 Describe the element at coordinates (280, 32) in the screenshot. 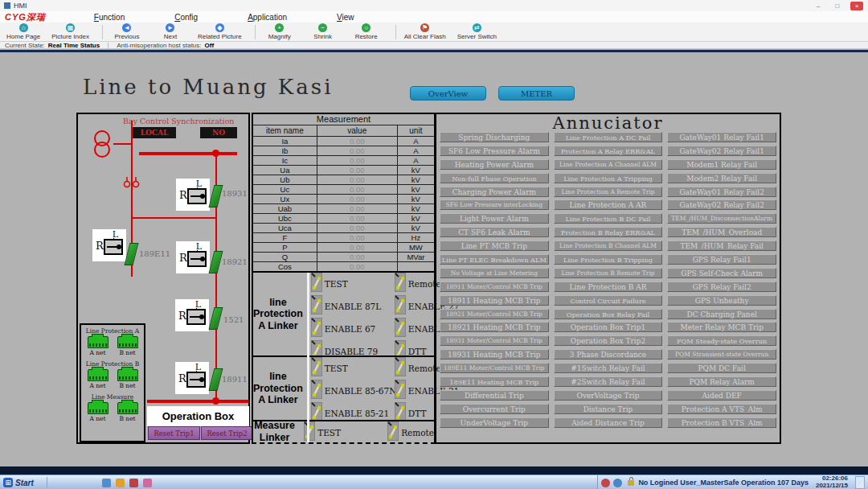

I see `toolbar-magnify: +Magnify` at that location.